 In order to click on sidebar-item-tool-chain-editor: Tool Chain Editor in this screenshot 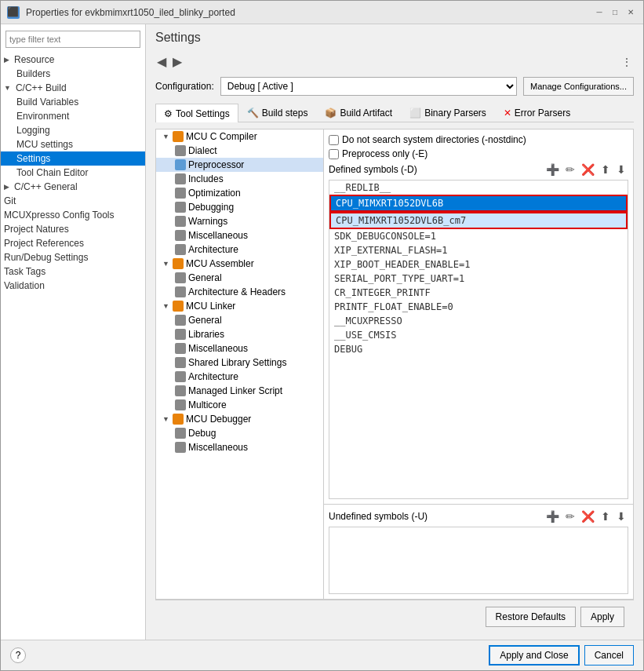, I will do `click(73, 173)`.